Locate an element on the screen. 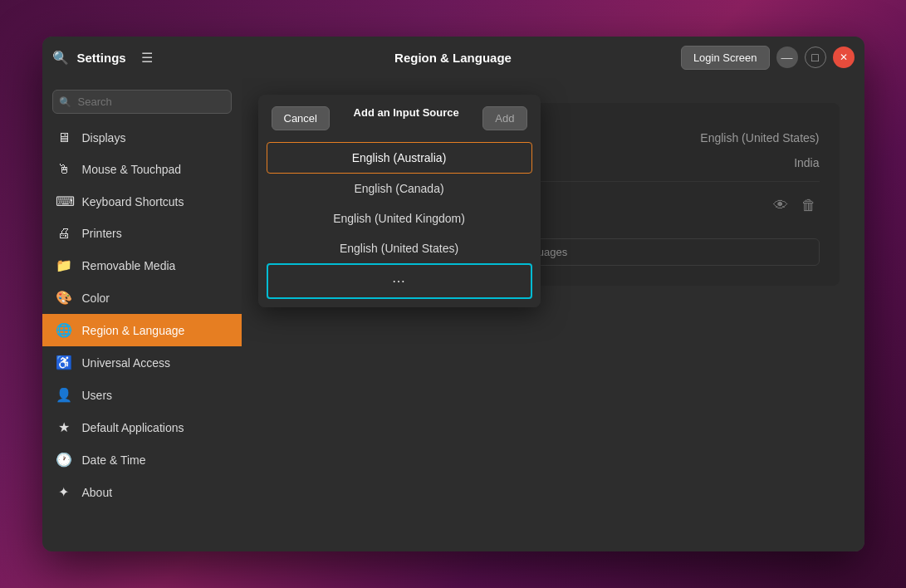  dialog-buttons: Cancel Add an Input Source Add is located at coordinates (399, 118).